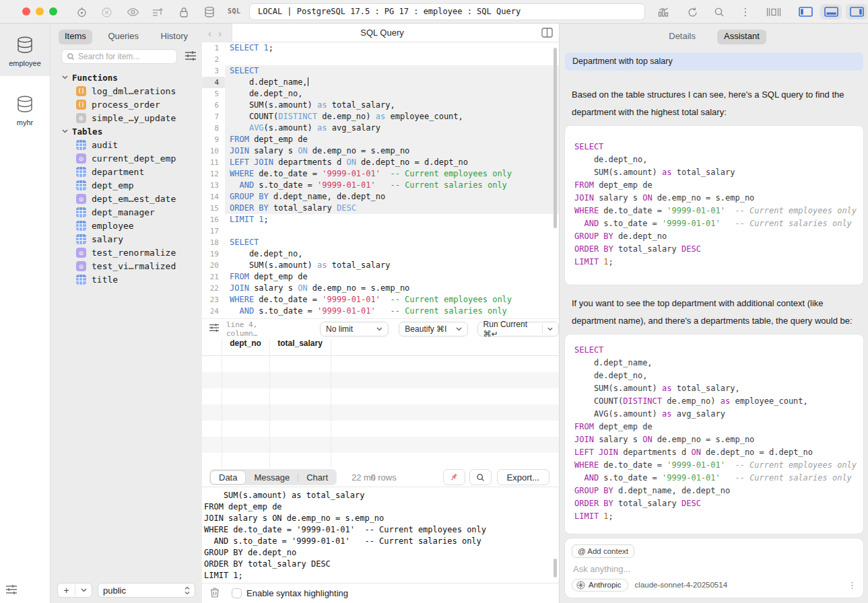 The height and width of the screenshot is (603, 868). What do you see at coordinates (481, 477) in the screenshot?
I see `search-results-button` at bounding box center [481, 477].